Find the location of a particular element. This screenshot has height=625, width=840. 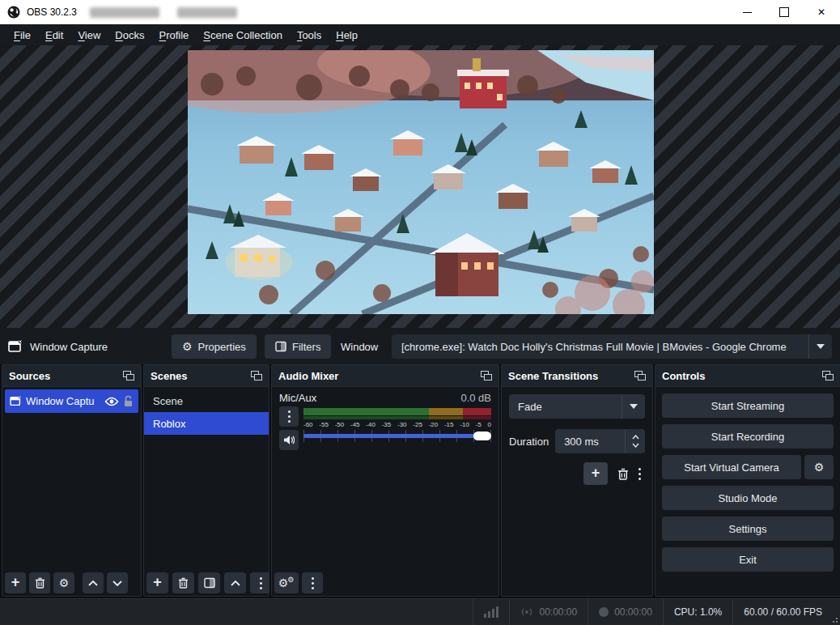

menu-tools: Tools is located at coordinates (309, 36).